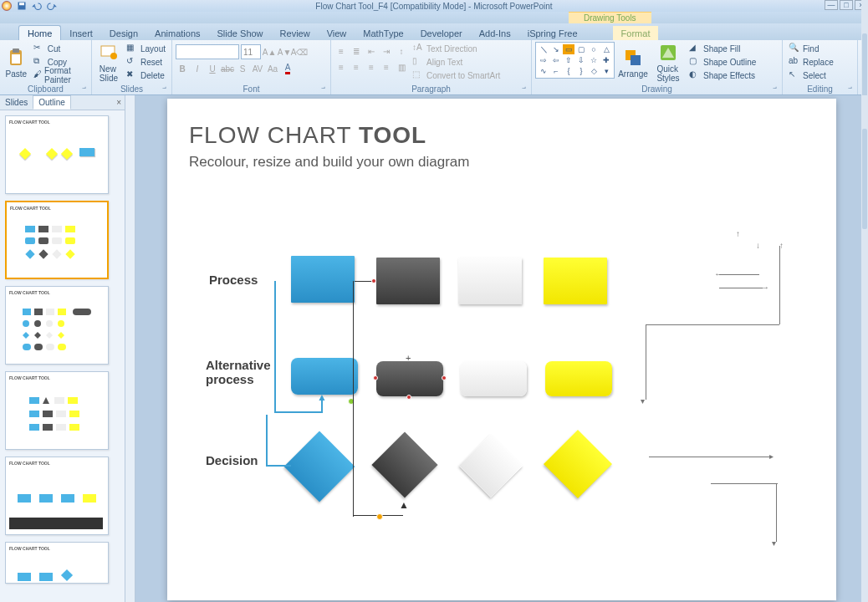  I want to click on shape-brace2-icon: }, so click(581, 71).